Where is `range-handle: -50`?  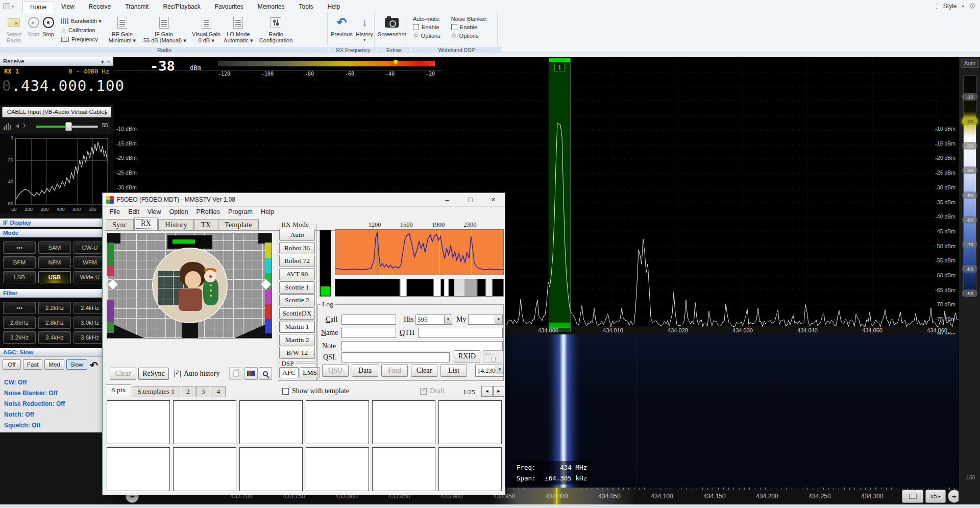
range-handle: -50 is located at coordinates (970, 195).